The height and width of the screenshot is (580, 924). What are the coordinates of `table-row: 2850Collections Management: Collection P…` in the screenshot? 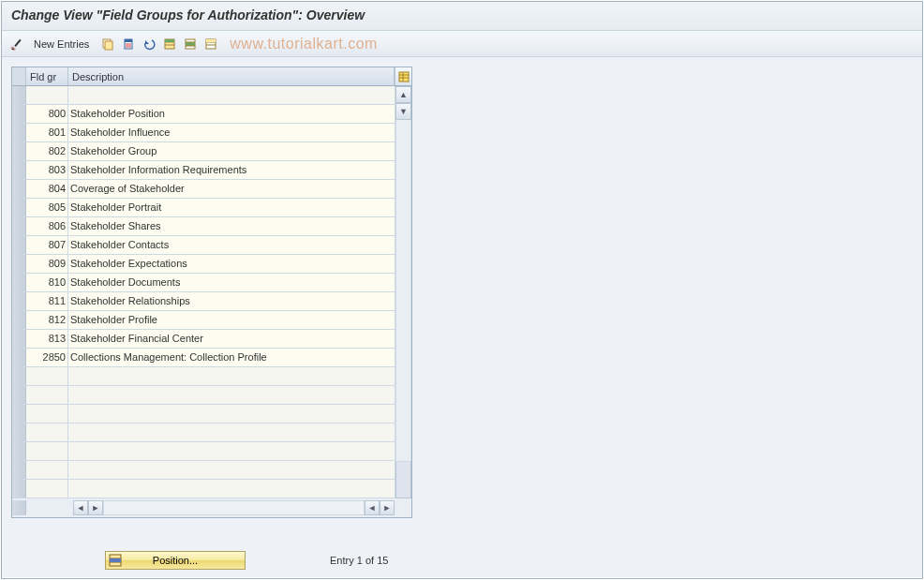 It's located at (203, 358).